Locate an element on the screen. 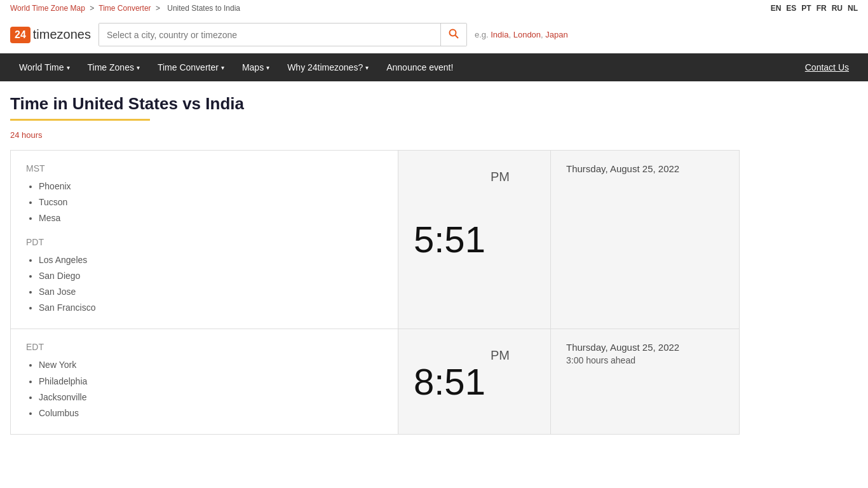 Image resolution: width=868 pixels, height=488 pixels. list-item: Philadelphia is located at coordinates (211, 381).